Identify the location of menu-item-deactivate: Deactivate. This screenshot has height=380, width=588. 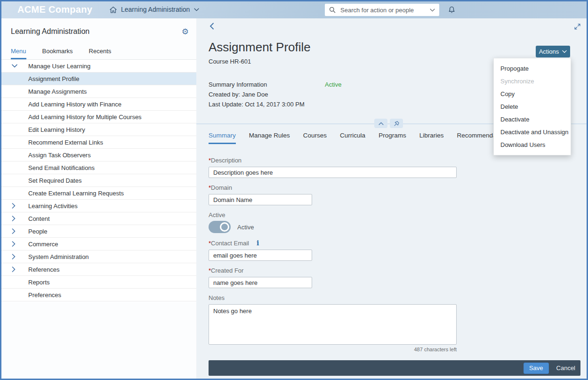
(532, 120).